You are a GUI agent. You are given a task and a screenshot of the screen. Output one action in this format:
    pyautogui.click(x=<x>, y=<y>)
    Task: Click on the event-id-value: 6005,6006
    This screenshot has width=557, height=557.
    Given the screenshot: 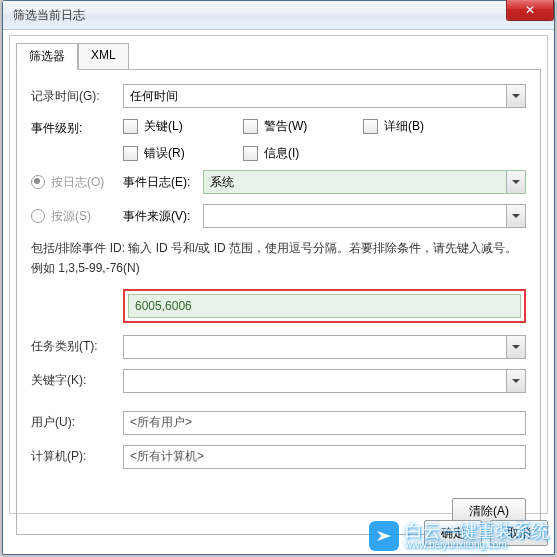 What is the action you would take?
    pyautogui.click(x=164, y=306)
    